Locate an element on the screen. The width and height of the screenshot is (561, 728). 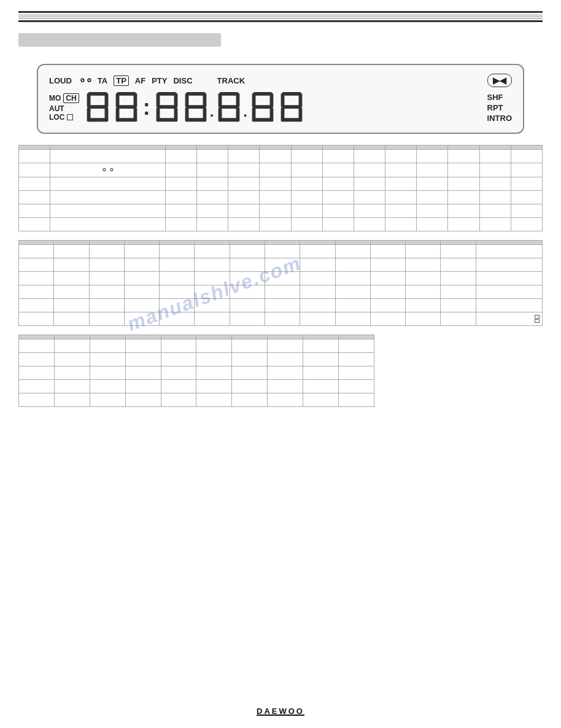
t1-r1c7 is located at coordinates (307, 157).